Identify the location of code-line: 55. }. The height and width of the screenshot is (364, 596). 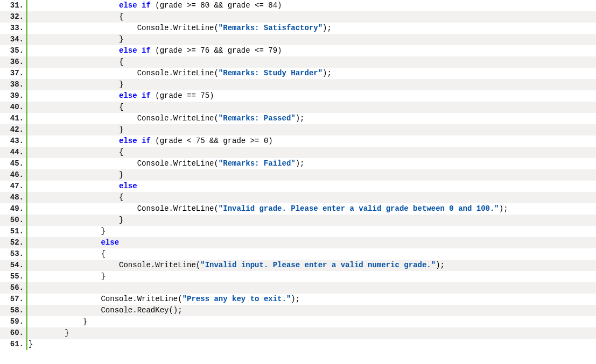
(298, 276).